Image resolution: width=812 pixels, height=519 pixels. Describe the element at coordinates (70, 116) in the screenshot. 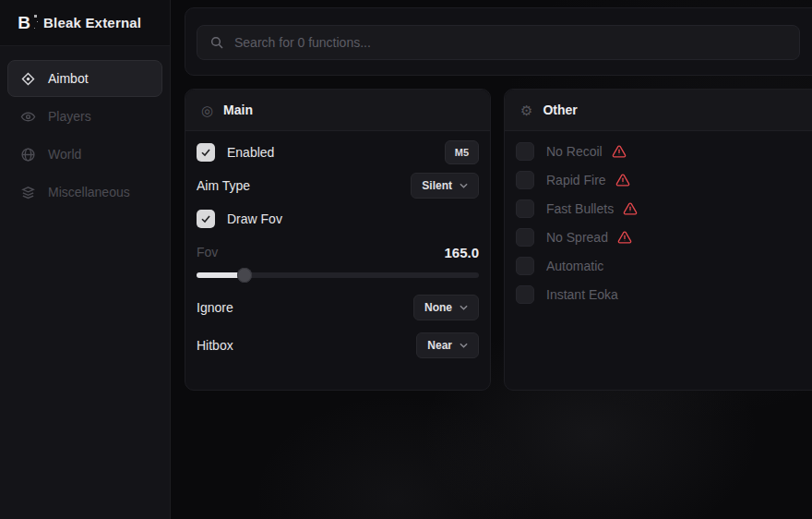

I see `sidebar-item-label: Players` at that location.